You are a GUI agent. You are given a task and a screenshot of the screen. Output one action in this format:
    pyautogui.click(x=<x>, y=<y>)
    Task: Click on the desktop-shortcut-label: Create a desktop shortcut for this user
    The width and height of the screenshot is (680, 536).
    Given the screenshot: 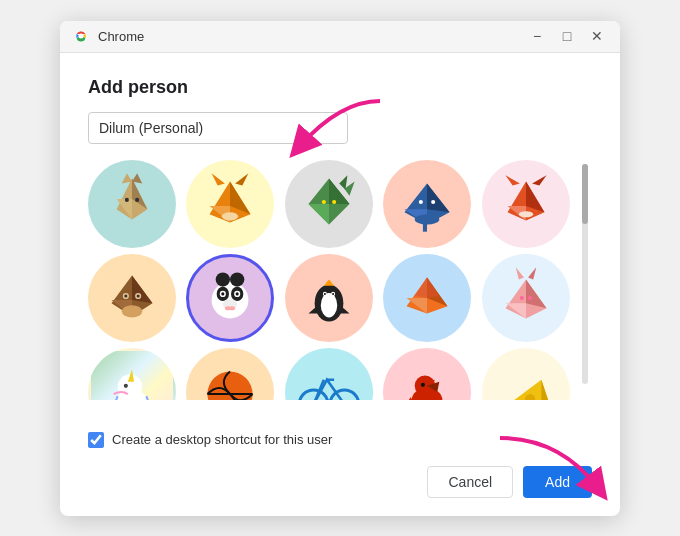 What is the action you would take?
    pyautogui.click(x=222, y=440)
    